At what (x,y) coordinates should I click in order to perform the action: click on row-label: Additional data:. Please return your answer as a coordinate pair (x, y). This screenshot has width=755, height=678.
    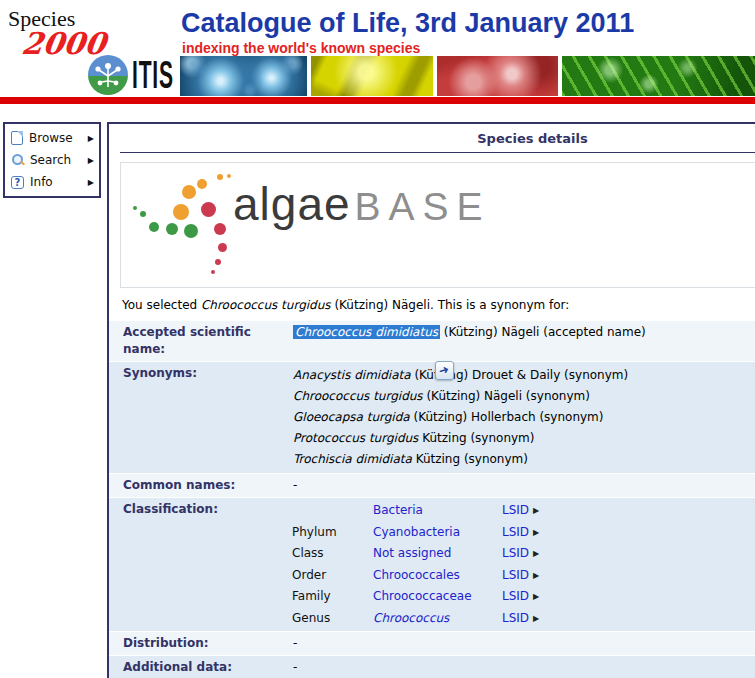
    Looking at the image, I should click on (194, 667).